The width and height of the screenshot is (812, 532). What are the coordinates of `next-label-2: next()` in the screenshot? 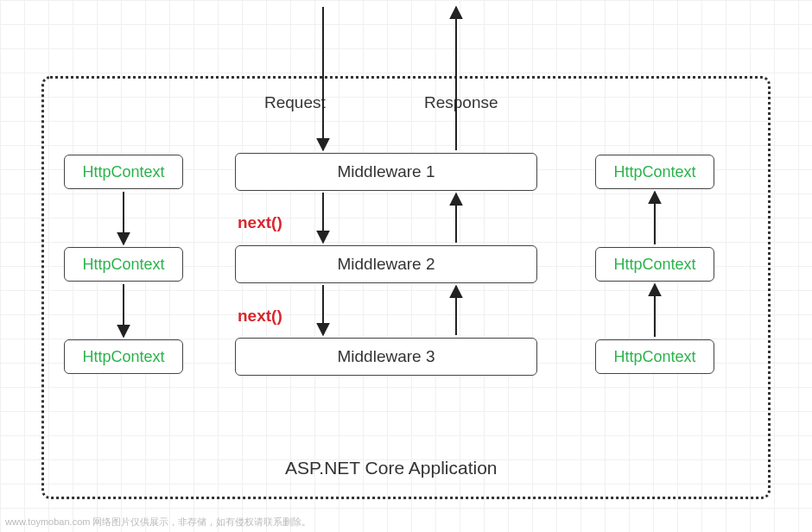 It's located at (260, 316).